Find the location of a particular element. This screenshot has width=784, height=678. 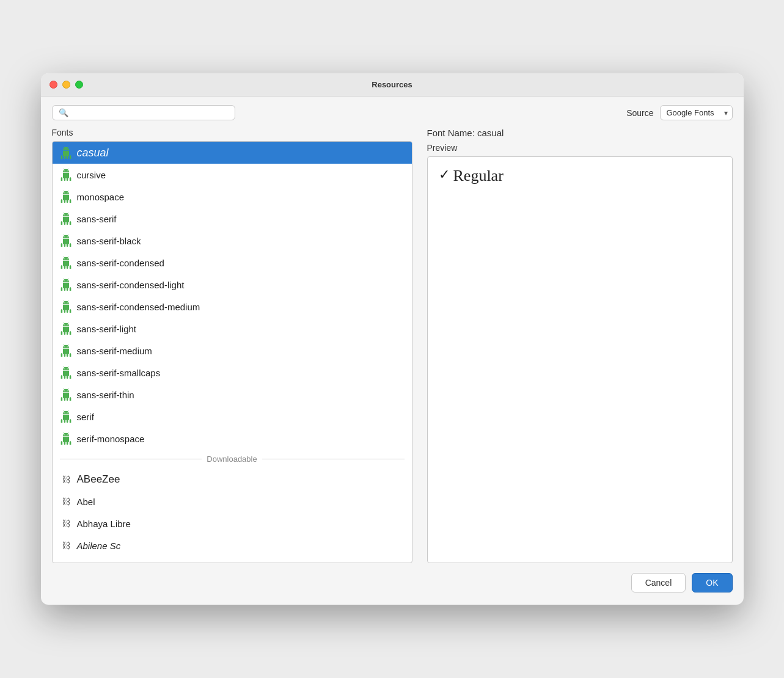

traffic-lights is located at coordinates (66, 84).